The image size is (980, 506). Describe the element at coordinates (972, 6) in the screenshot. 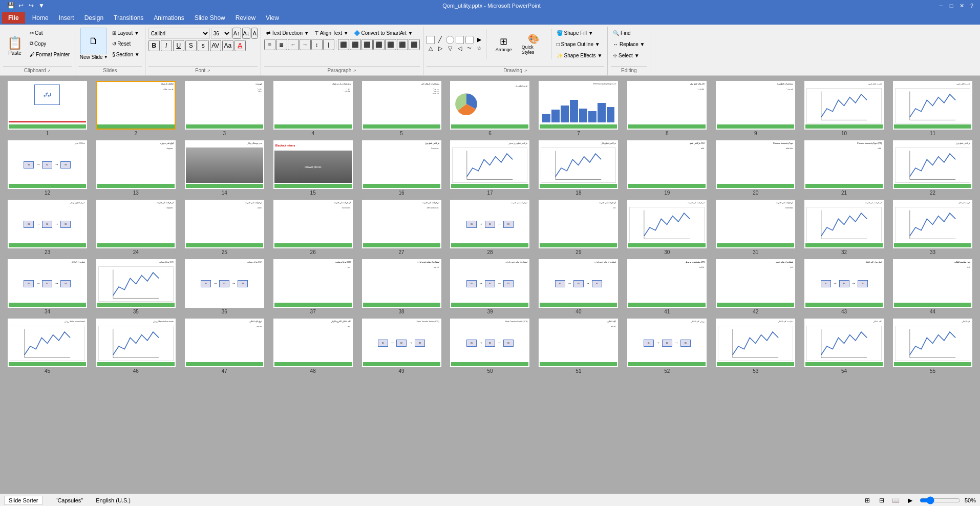

I see `help-btn: ?` at that location.